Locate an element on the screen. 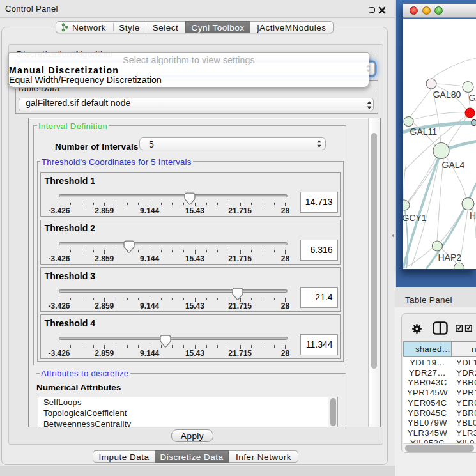 Image resolution: width=476 pixels, height=476 pixels. svg-text: CY is located at coordinates (473, 123).